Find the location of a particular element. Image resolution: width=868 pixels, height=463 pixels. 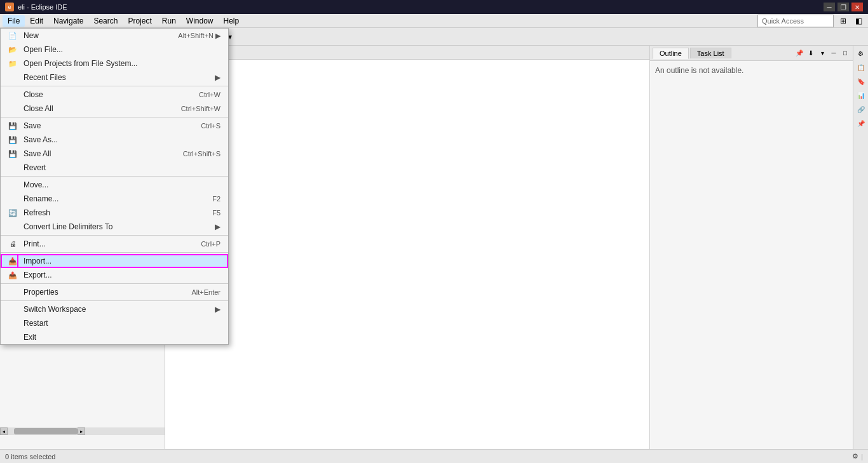

menu-item-move: Move... is located at coordinates (114, 185).